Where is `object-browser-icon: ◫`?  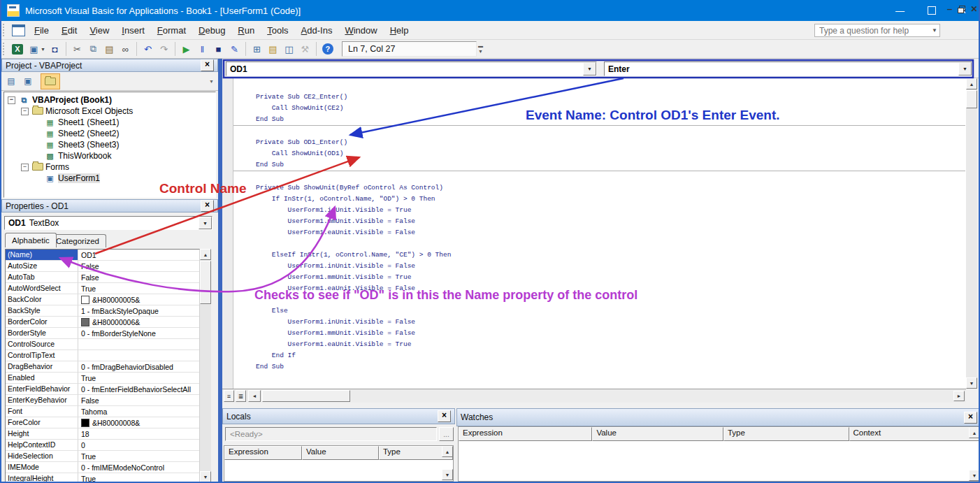 object-browser-icon: ◫ is located at coordinates (289, 49).